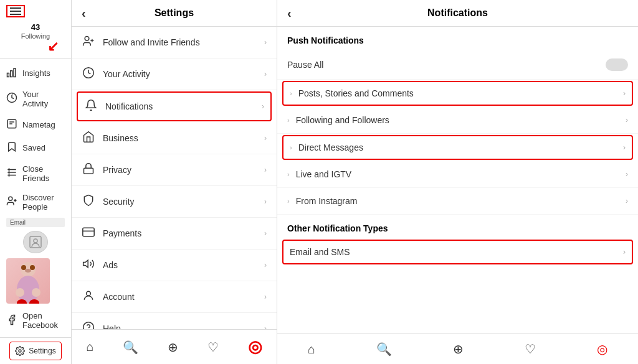  What do you see at coordinates (174, 265) in the screenshot?
I see `settings-item-ads: Ads ›` at bounding box center [174, 265].